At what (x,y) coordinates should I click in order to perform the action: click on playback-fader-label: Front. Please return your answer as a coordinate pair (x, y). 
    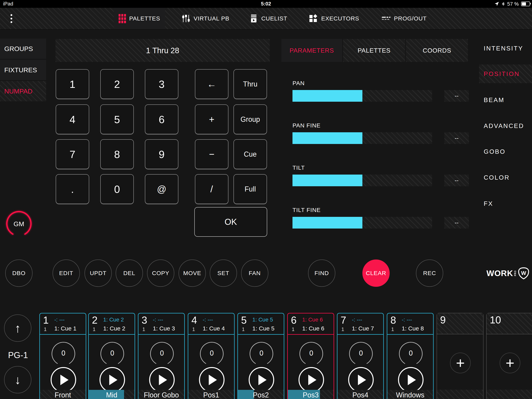
    Looking at the image, I should click on (63, 394).